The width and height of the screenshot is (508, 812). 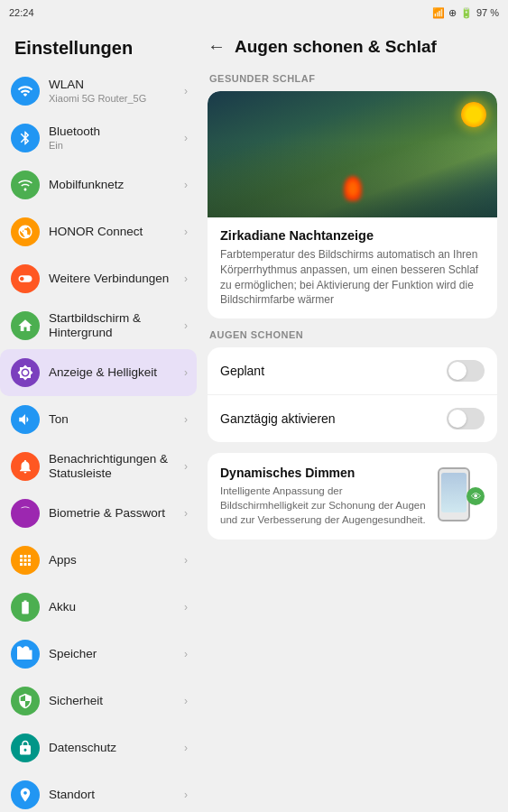 What do you see at coordinates (352, 154) in the screenshot?
I see `landscape-hero-image` at bounding box center [352, 154].